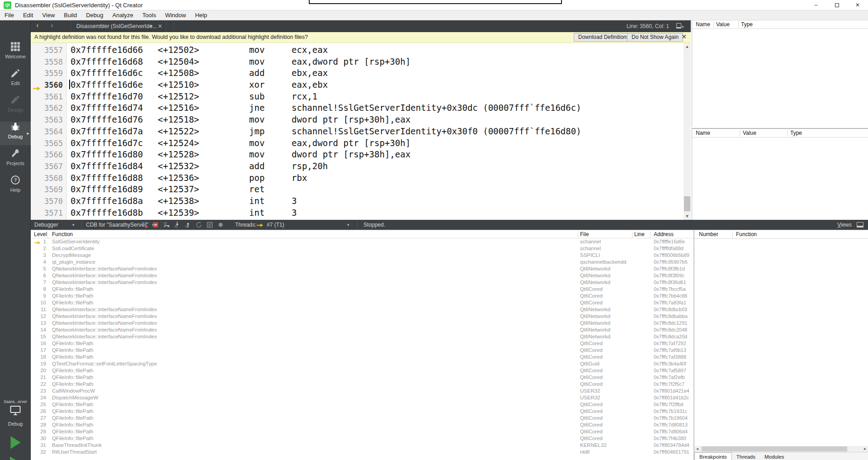 The width and height of the screenshot is (868, 460). What do you see at coordinates (362, 303) in the screenshot?
I see `stack-frame-row: 10QFileInfo::filePathQt6Cored0x7fffc7a83…` at bounding box center [362, 303].